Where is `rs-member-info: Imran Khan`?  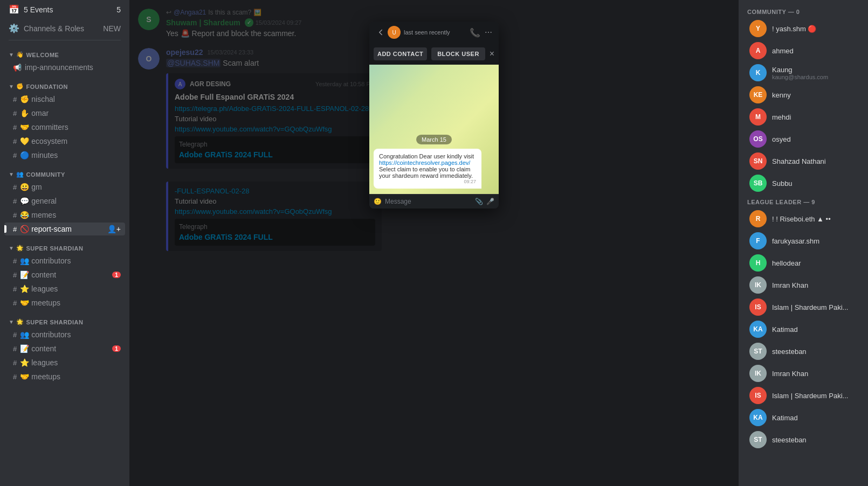 rs-member-info: Imran Khan is located at coordinates (815, 286).